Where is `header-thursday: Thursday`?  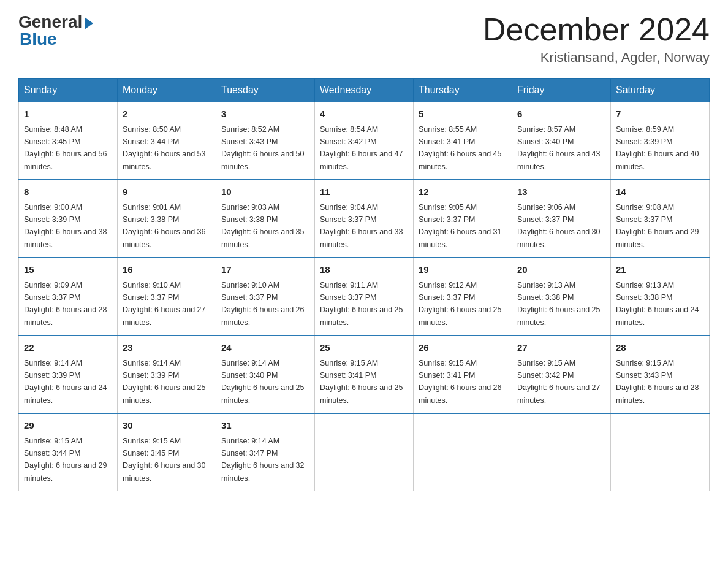 header-thursday: Thursday is located at coordinates (463, 91).